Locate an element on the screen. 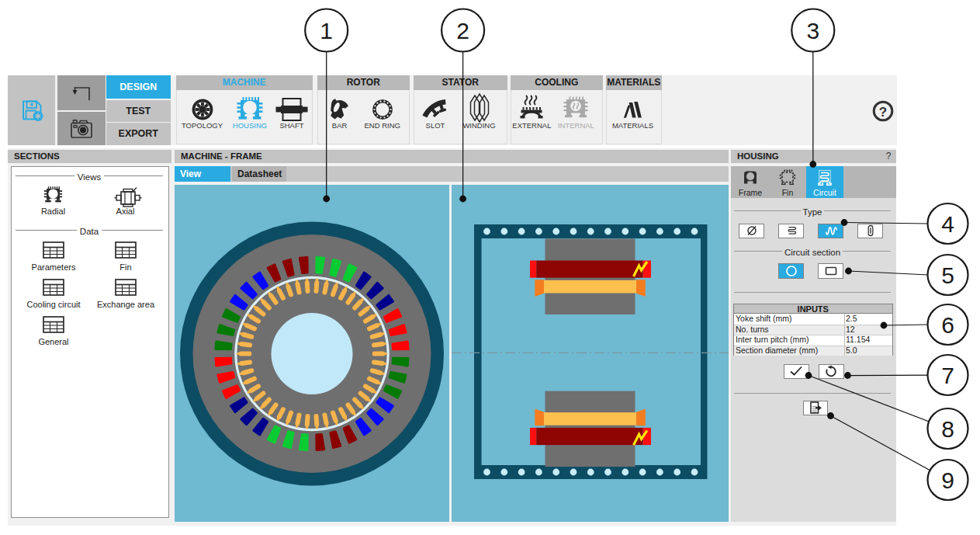 The image size is (980, 535). svg-text: 2 is located at coordinates (462, 31).